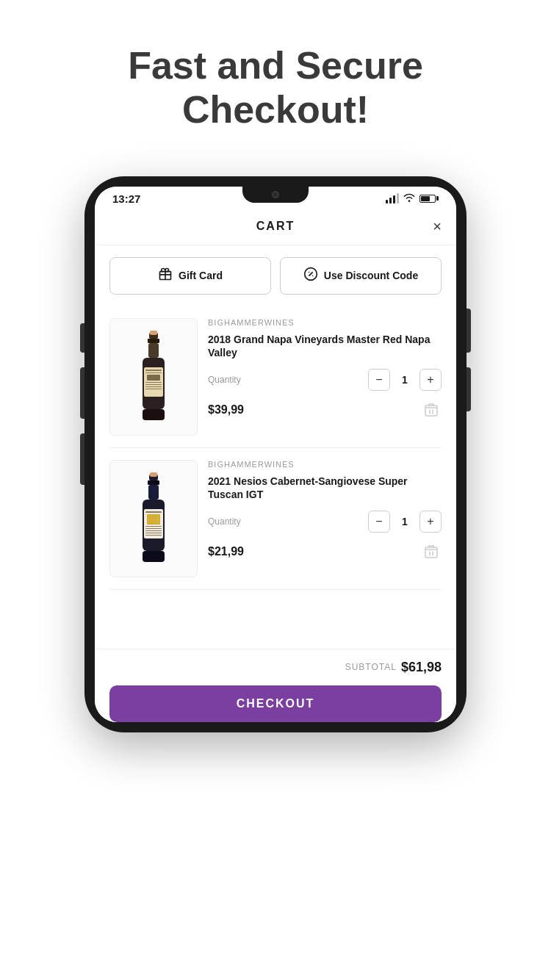 The width and height of the screenshot is (551, 980). What do you see at coordinates (371, 275) in the screenshot?
I see `discount-code-label: Use Discount Code` at bounding box center [371, 275].